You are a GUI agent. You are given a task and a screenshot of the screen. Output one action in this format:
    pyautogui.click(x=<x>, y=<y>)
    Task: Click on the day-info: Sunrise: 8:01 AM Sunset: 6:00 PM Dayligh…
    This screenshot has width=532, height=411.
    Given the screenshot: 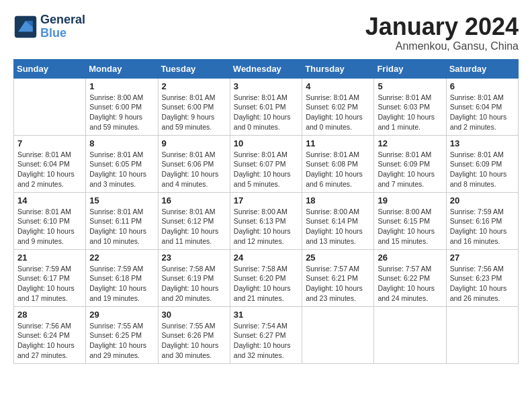 What is the action you would take?
    pyautogui.click(x=194, y=113)
    